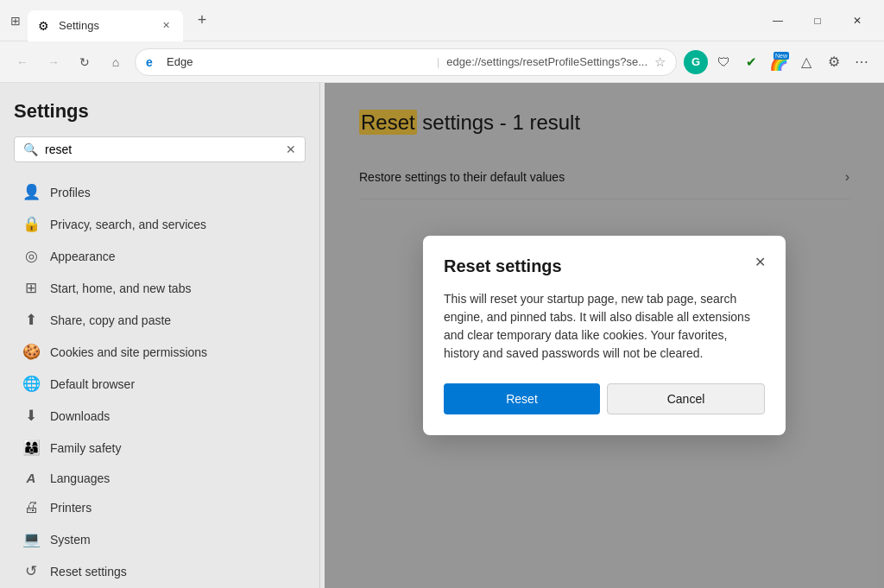  I want to click on sidebar-item-label: Family safety, so click(85, 448).